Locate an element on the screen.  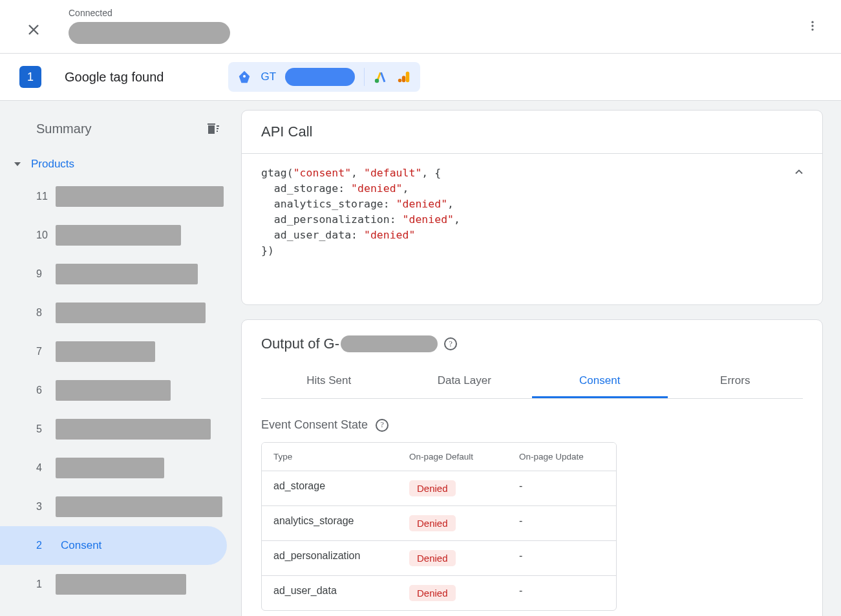
chevron-down-icon is located at coordinates (17, 164).